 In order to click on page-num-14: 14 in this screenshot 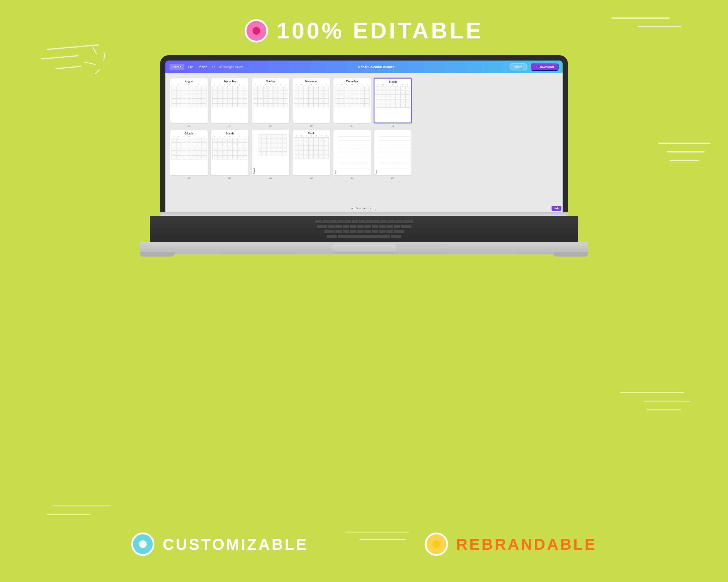, I will do `click(230, 126)`.